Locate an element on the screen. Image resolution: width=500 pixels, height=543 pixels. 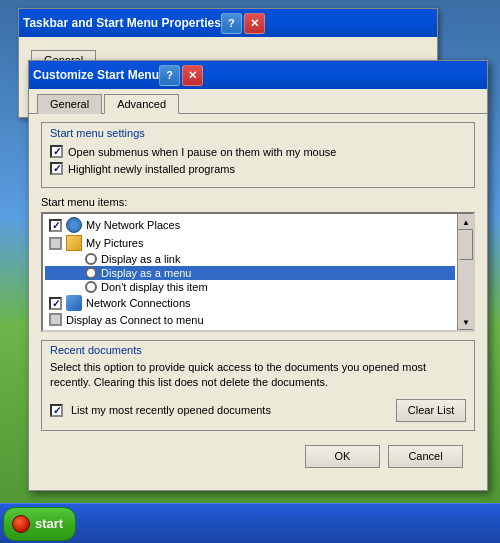
start-menu-settings-group: Start menu settings Open submenus when I… is located at coordinates (258, 155).